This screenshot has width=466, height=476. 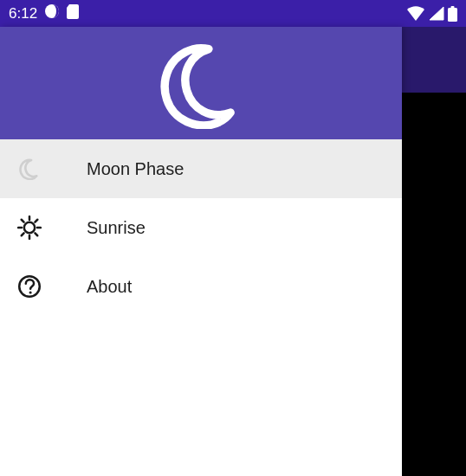 What do you see at coordinates (73, 14) in the screenshot?
I see `sd-card-icon` at bounding box center [73, 14].